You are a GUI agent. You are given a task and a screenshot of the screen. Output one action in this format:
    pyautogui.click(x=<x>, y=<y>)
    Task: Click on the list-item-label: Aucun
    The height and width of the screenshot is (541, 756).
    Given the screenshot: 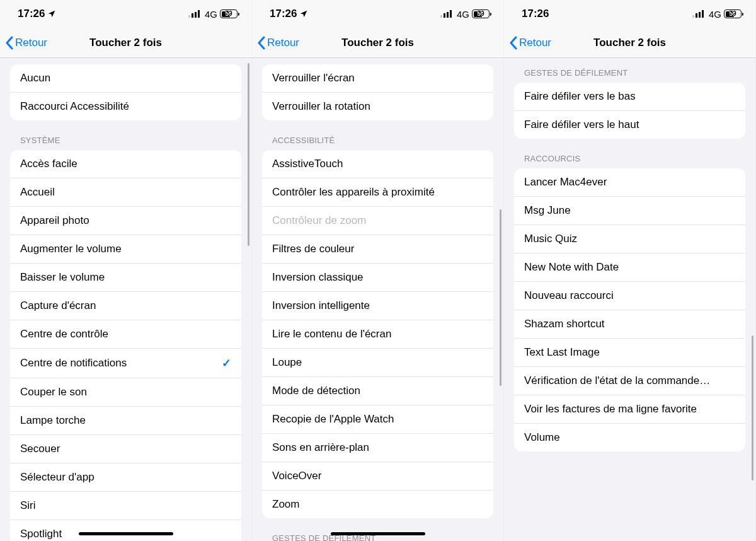 What is the action you would take?
    pyautogui.click(x=35, y=78)
    